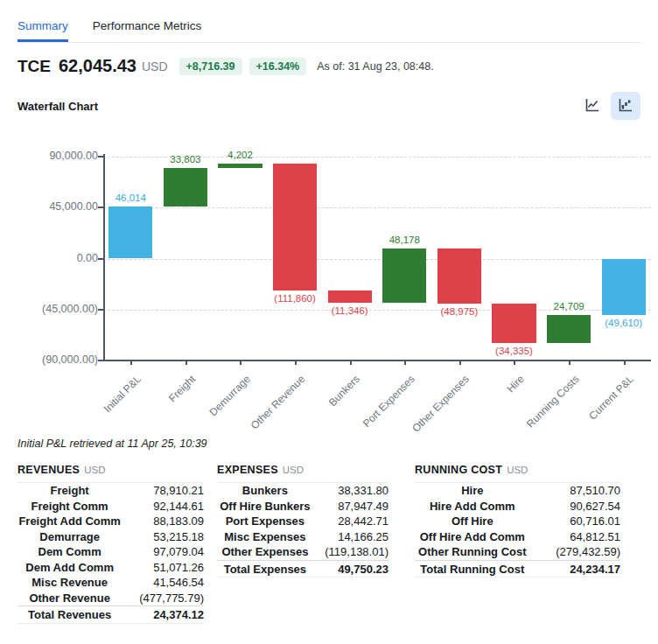  Describe the element at coordinates (303, 552) in the screenshot. I see `table-row: Other Expenses(119,138.01)` at that location.